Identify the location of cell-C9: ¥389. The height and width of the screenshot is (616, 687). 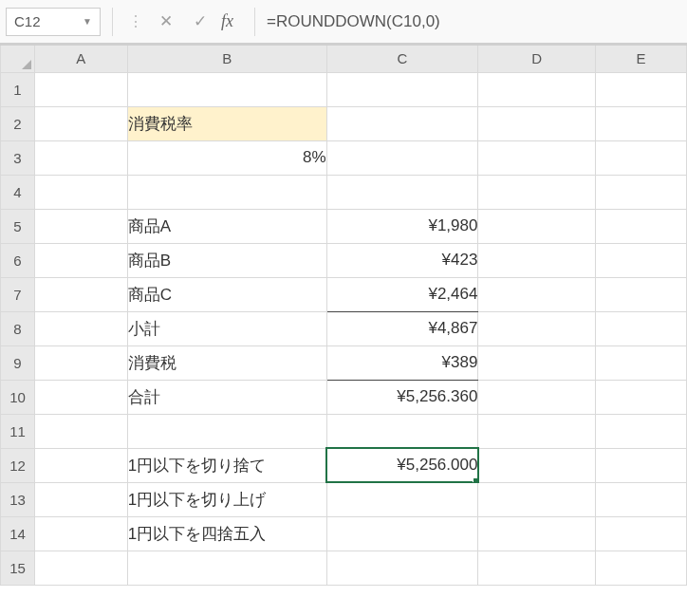
(402, 363).